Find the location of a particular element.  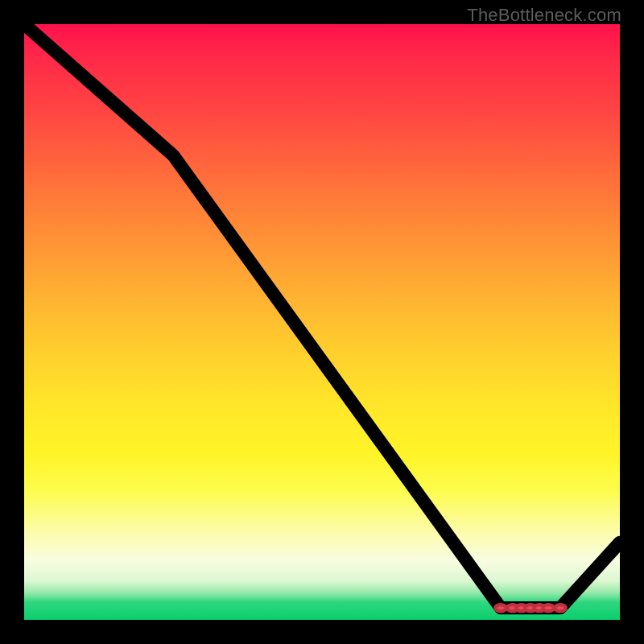

watermark-text: TheBottleneck.com is located at coordinates (544, 15).